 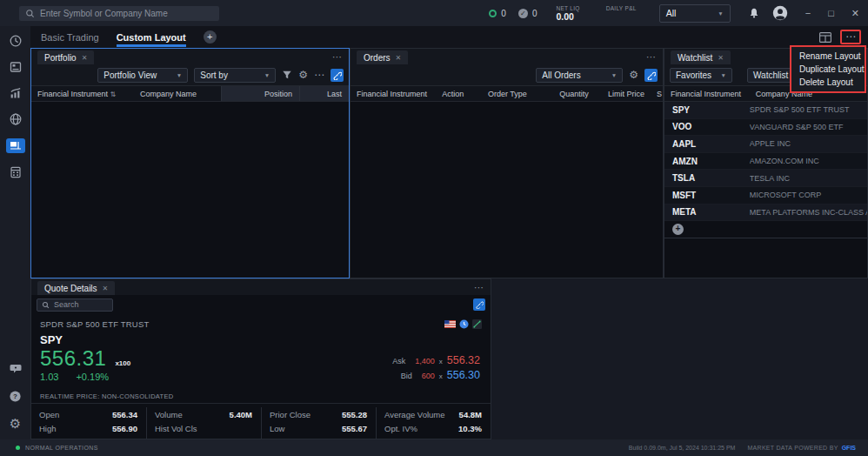 I want to click on account-menu-button, so click(x=780, y=13).